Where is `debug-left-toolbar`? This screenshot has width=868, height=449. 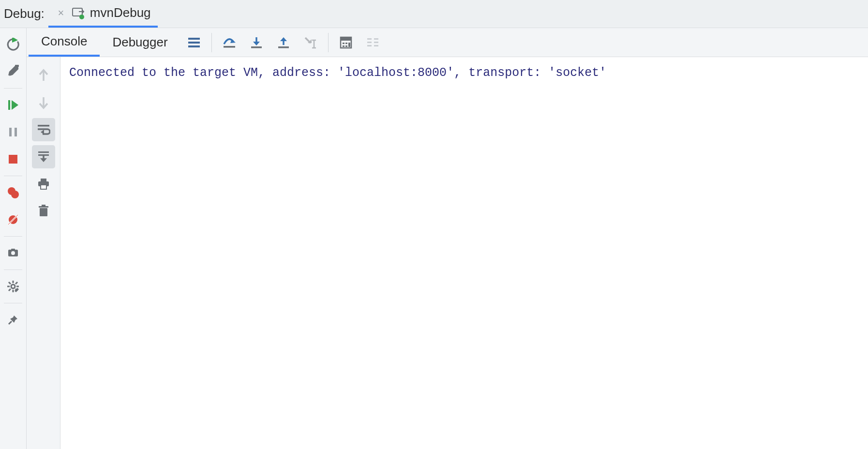 debug-left-toolbar is located at coordinates (14, 239).